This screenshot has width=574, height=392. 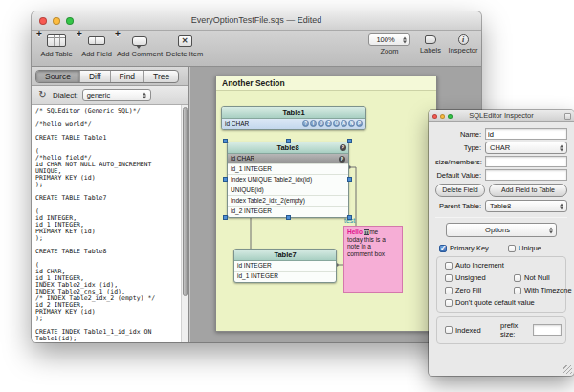 What do you see at coordinates (288, 180) in the screenshot?
I see `table-table8: Table8 P id CHAR P id_1 INTEGER Index UN…` at bounding box center [288, 180].